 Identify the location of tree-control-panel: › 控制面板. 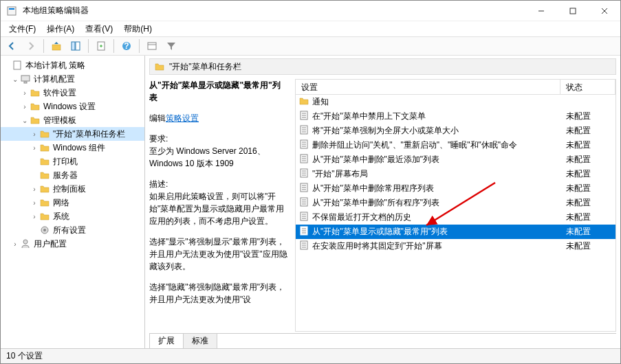
(73, 189).